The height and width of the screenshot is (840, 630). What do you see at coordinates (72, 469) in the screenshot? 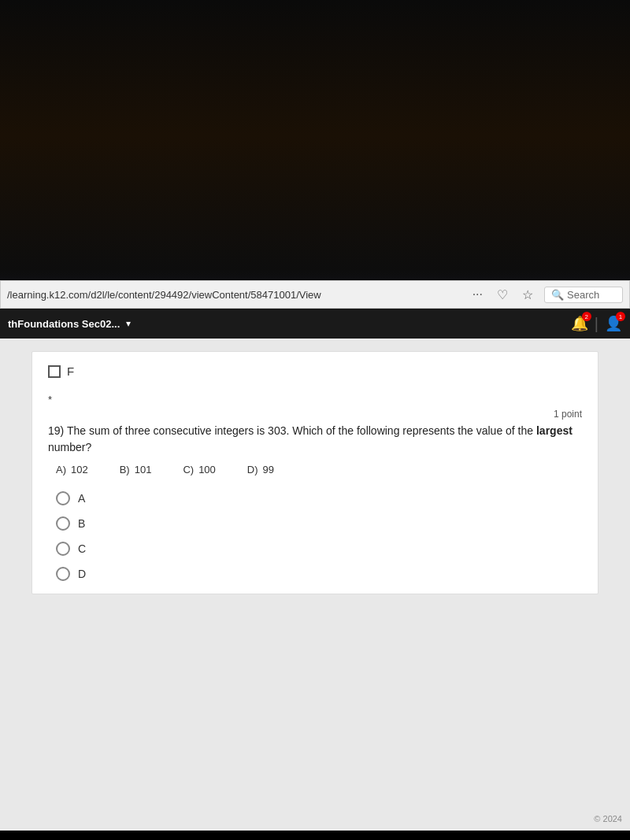
I see `choice-a: A) 102` at bounding box center [72, 469].